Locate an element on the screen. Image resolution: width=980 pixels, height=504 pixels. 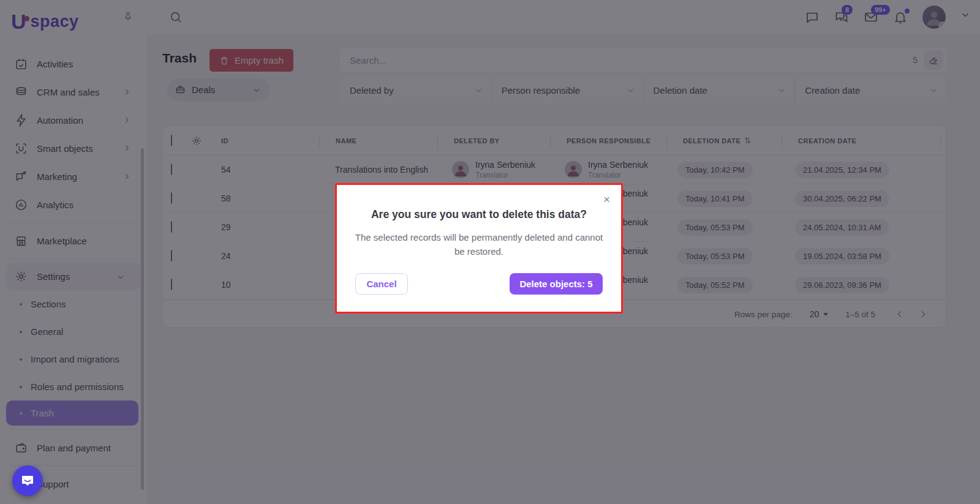
modal-body-text: The selected records will be permanently… is located at coordinates (479, 245).